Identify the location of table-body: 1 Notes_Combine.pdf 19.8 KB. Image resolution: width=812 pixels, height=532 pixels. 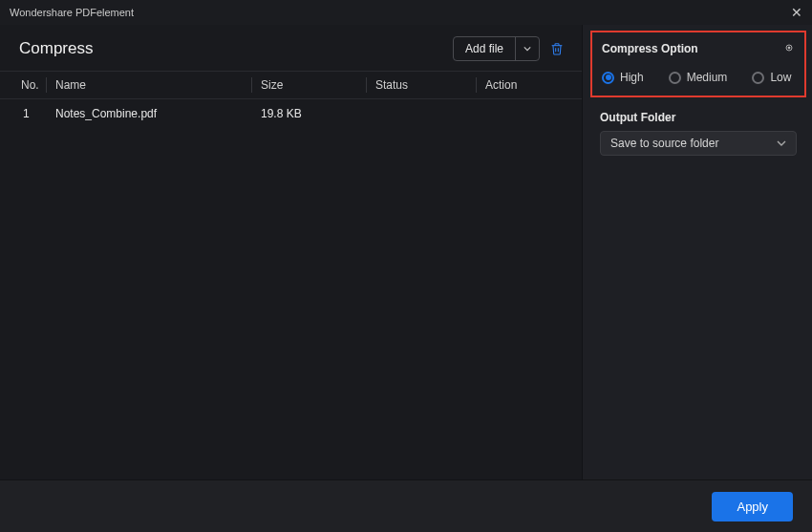
(290, 114).